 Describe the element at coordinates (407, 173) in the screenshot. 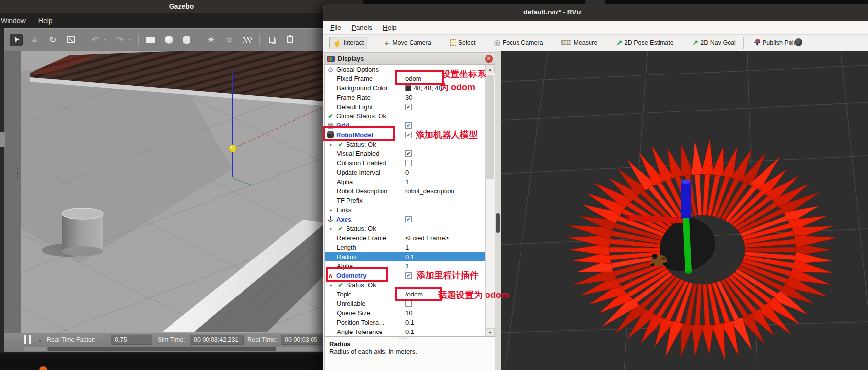

I see `property-value: 0` at that location.